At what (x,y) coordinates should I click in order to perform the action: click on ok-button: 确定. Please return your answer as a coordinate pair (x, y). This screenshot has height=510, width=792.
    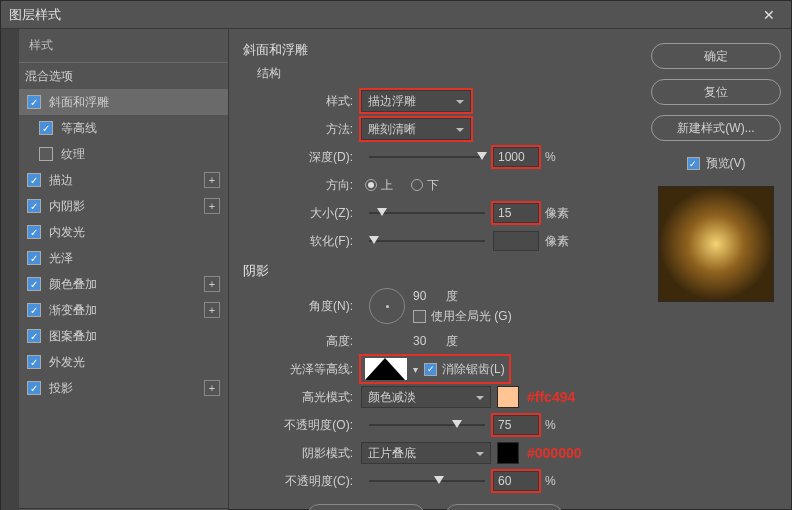
    Looking at the image, I should click on (716, 56).